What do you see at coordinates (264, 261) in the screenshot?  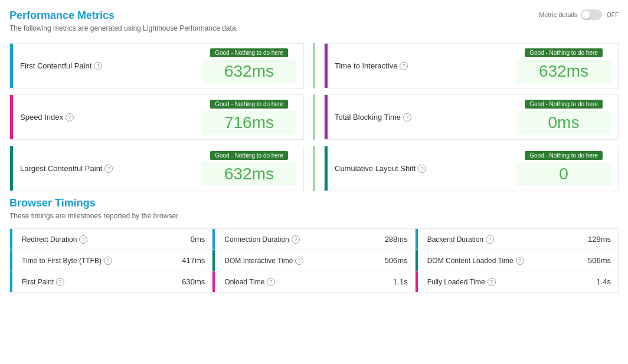 I see `dom-interactive-name: DOM Interactive Time ?` at bounding box center [264, 261].